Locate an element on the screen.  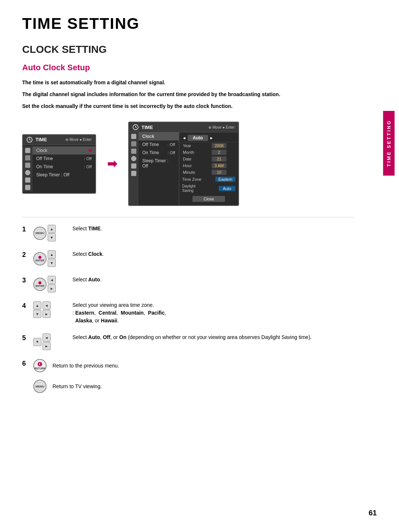
return-icon is located at coordinates (40, 364).